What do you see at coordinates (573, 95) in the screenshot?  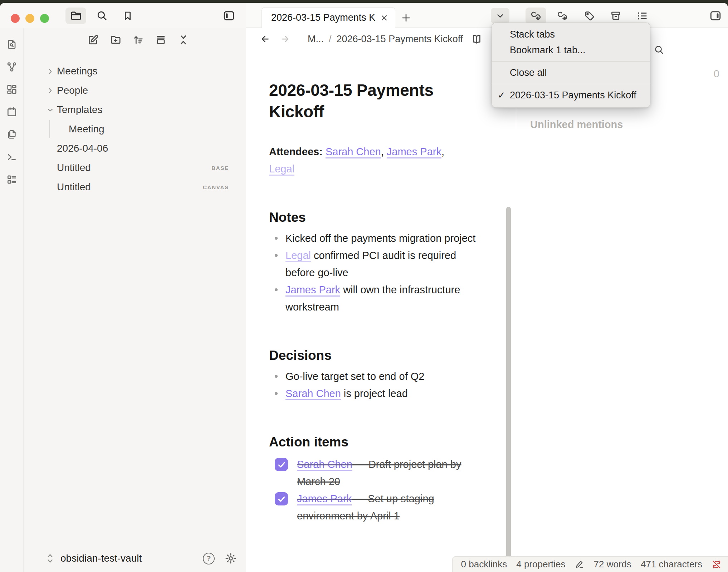 I see `menu-item-label: 2026-03-15 Payments Kickoff` at bounding box center [573, 95].